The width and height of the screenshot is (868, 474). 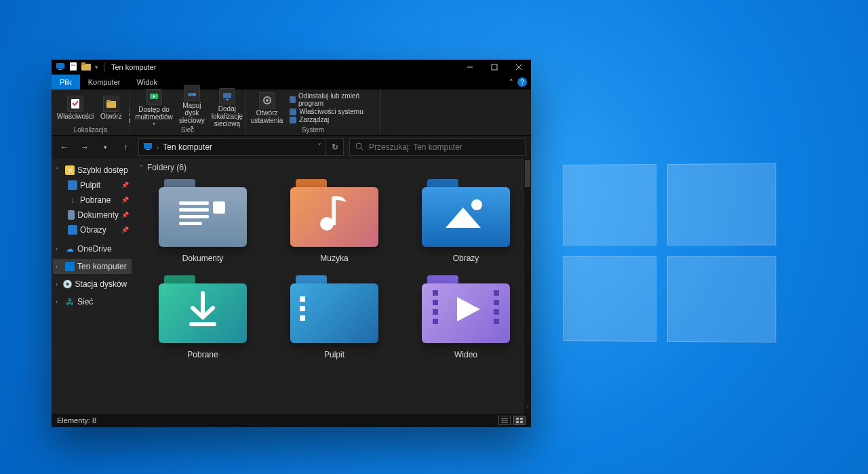 What do you see at coordinates (203, 221) in the screenshot?
I see `folder-dokumenty: Dokumenty` at bounding box center [203, 221].